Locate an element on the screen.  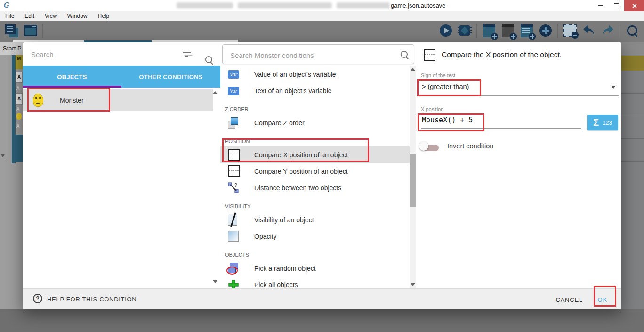
toolbar-left-group is located at coordinates (24, 31).